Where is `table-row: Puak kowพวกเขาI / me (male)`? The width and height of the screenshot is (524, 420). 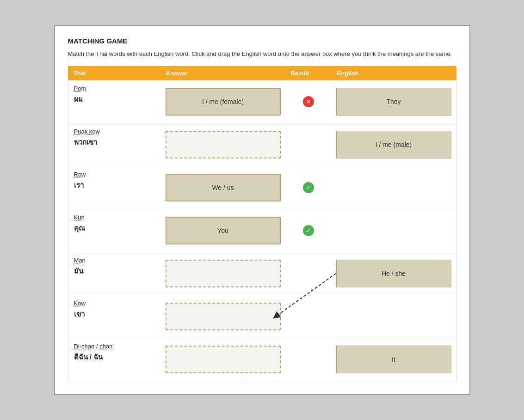
table-row: Puak kowพวกเขาI / me (male) is located at coordinates (262, 145).